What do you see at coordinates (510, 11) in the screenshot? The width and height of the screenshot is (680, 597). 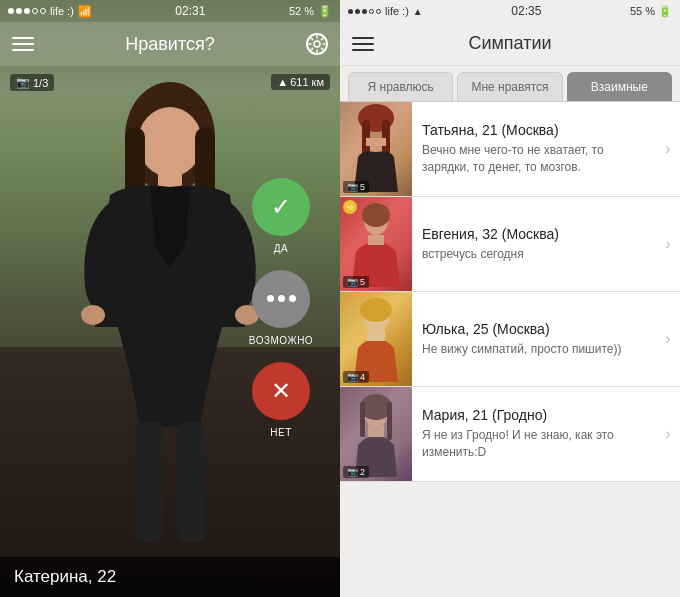 I see `status-bar-right: life :) ▲ 02:35 55 % 🔋` at bounding box center [510, 11].